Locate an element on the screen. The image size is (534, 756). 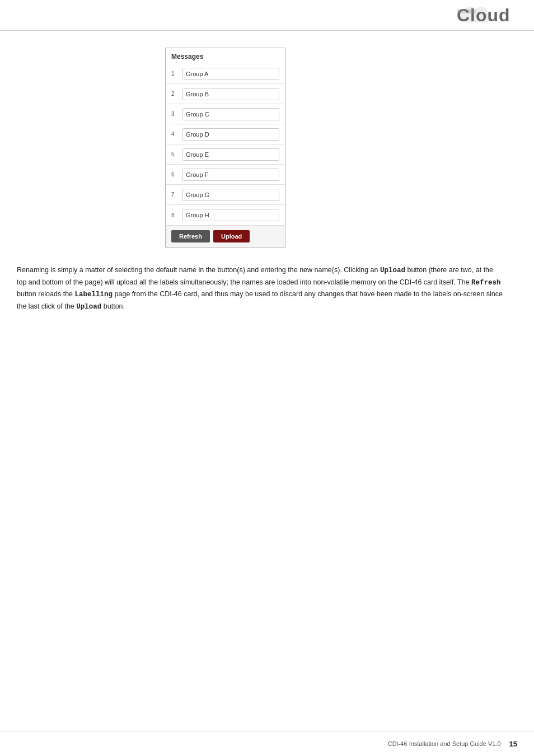
row-number: 6 is located at coordinates (177, 175).